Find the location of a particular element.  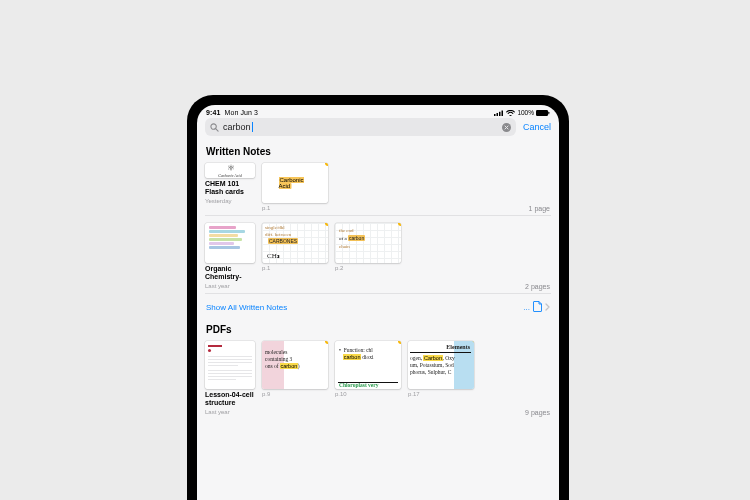

thumbnail: ⚛ Carbonic Acid is located at coordinates (230, 170).